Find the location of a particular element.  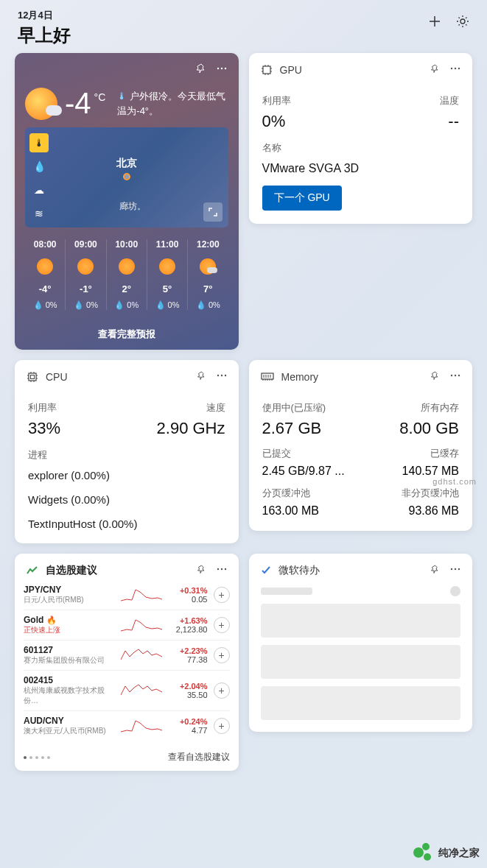

gpu-widget: GPU 利用率 0% 温度 -- 名称 VMware SVGA 3D is located at coordinates (361, 138).